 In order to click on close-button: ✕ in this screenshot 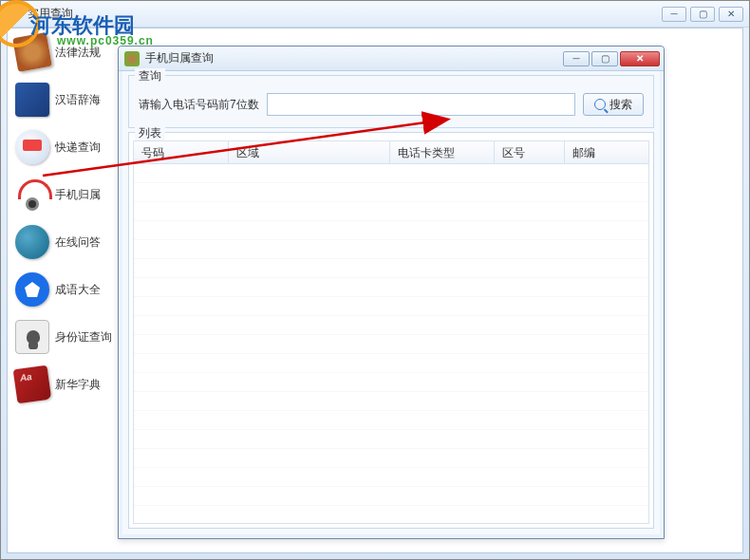, I will do `click(731, 14)`.